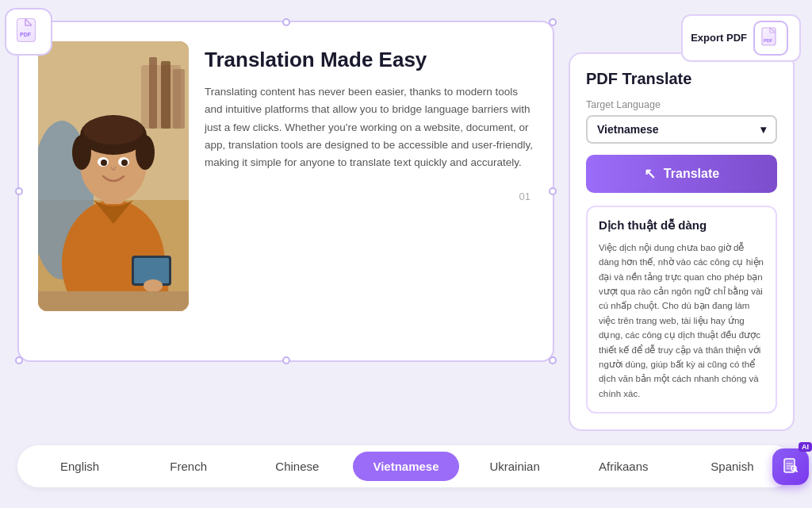 The height and width of the screenshot is (508, 812). I want to click on chevron-down-icon: ▾, so click(763, 129).